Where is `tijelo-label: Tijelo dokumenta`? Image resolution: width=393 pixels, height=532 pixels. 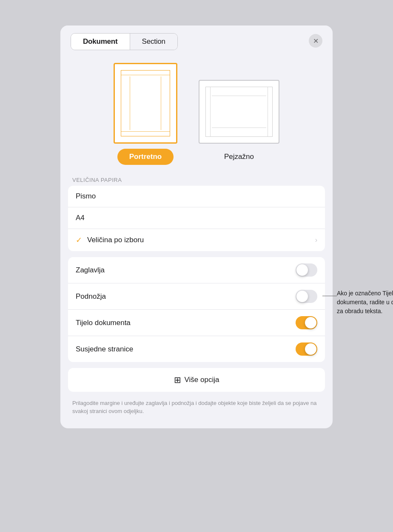 tijelo-label: Tijelo dokumenta is located at coordinates (103, 323).